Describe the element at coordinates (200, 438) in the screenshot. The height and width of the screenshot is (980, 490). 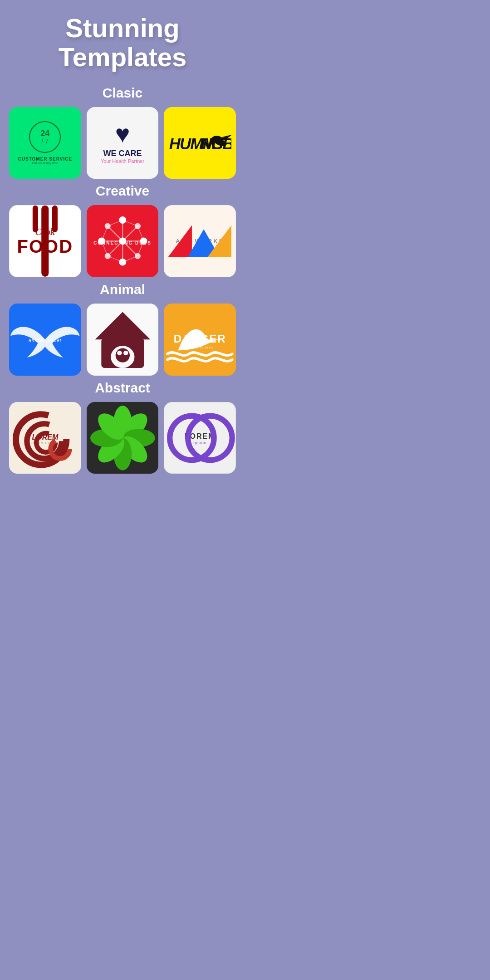
I see `interlocking-circles-icon` at that location.